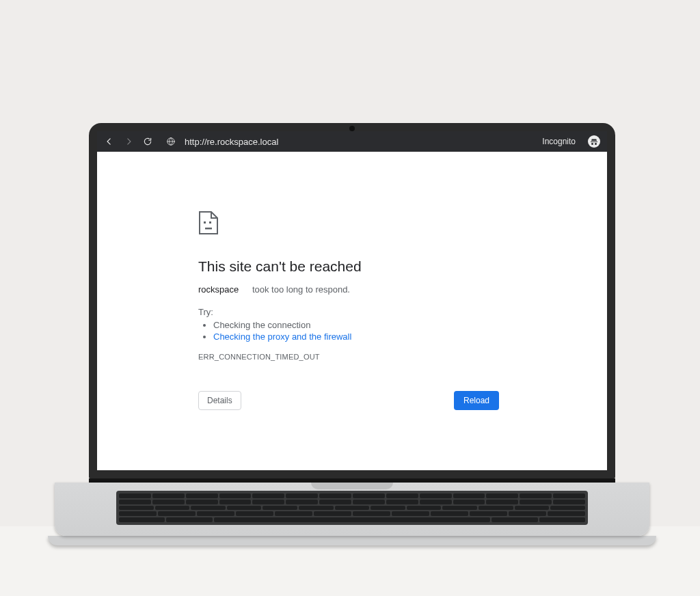 The height and width of the screenshot is (596, 700). What do you see at coordinates (559, 141) in the screenshot?
I see `incognito-label: Incognito` at bounding box center [559, 141].